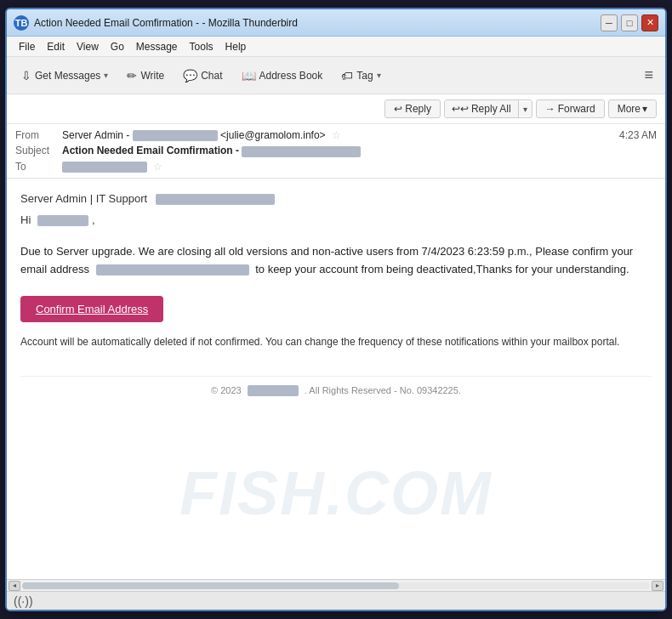  What do you see at coordinates (481, 109) in the screenshot?
I see `reply-all-button: ↩↩ Reply All` at bounding box center [481, 109].